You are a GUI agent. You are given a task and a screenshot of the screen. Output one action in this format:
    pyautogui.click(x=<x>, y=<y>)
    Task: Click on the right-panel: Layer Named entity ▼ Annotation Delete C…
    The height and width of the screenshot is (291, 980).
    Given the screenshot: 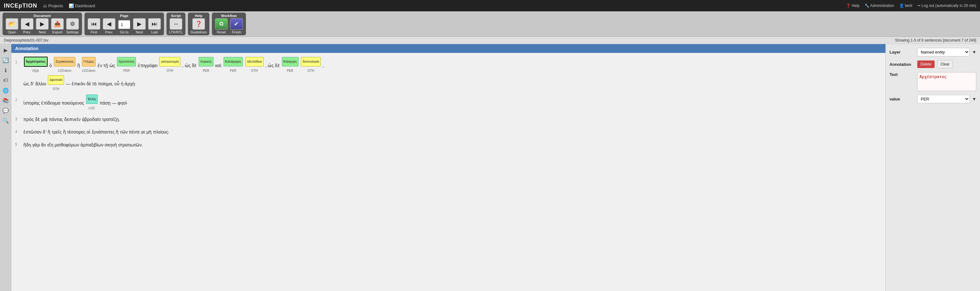 What is the action you would take?
    pyautogui.click(x=933, y=168)
    